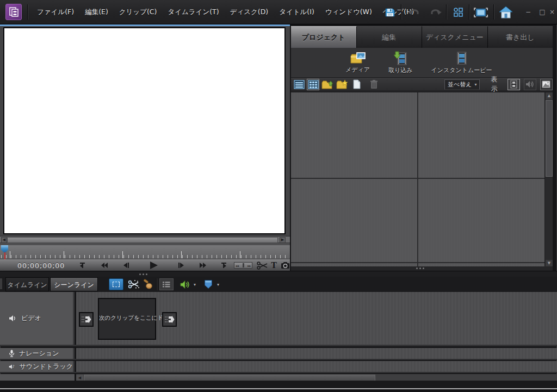 The height and width of the screenshot is (392, 557). What do you see at coordinates (126, 265) in the screenshot?
I see `step-back-button` at bounding box center [126, 265].